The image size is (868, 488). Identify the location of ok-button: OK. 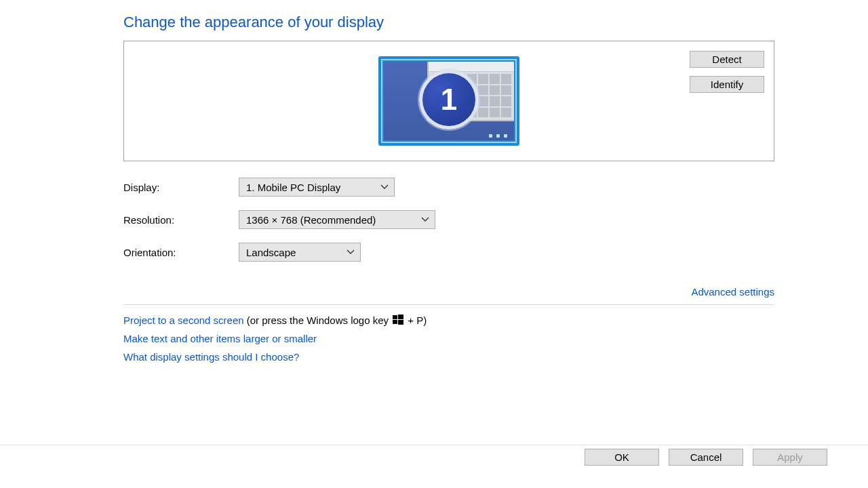
(622, 457).